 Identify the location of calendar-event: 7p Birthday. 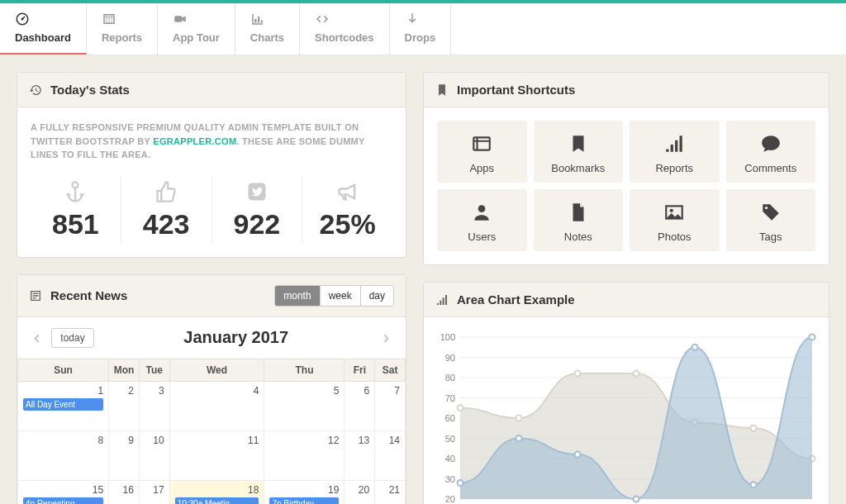
(304, 501).